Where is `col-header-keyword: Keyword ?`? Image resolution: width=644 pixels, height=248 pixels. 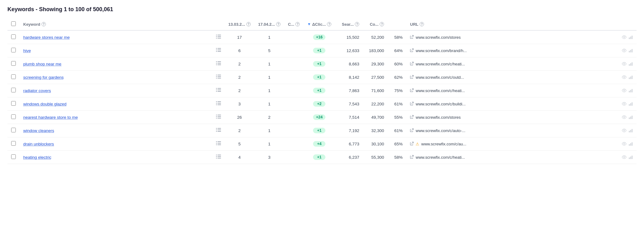 col-header-keyword: Keyword ? is located at coordinates (116, 24).